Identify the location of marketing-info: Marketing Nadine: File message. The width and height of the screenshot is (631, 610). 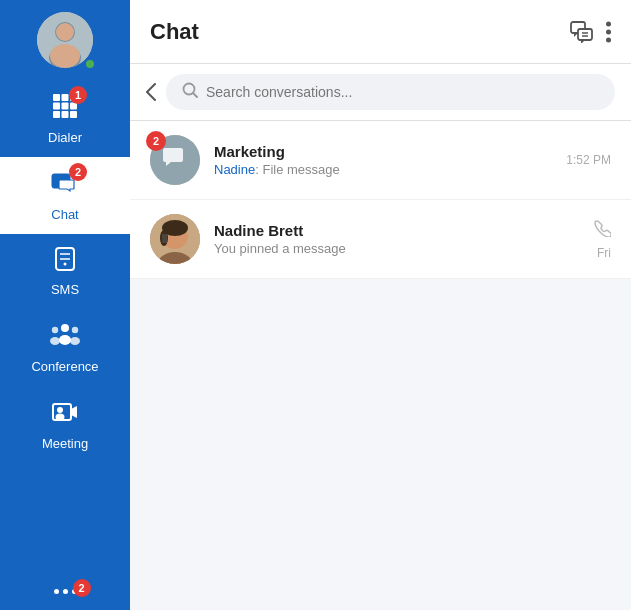
(383, 160).